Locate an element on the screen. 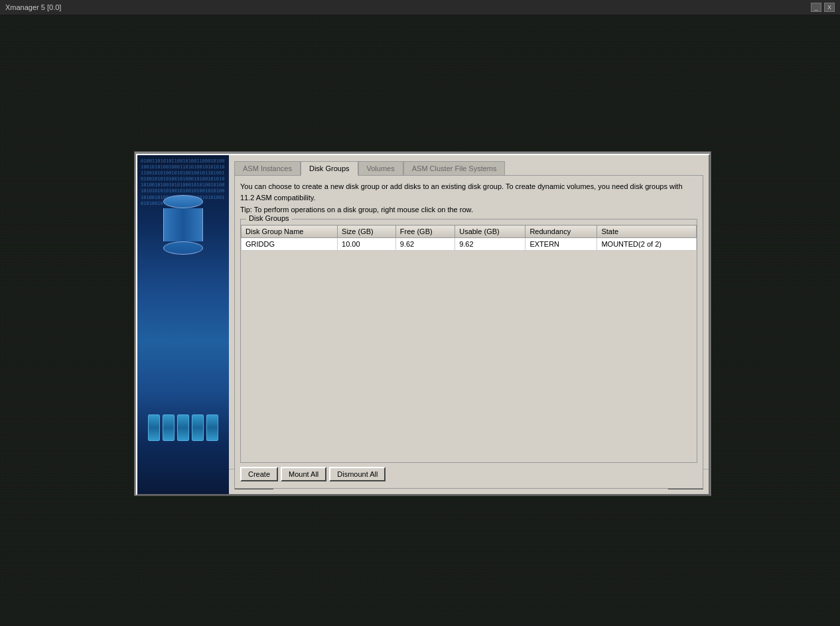 The width and height of the screenshot is (840, 626). tip-text: Tip: To perform operations on a disk gro… is located at coordinates (468, 210).